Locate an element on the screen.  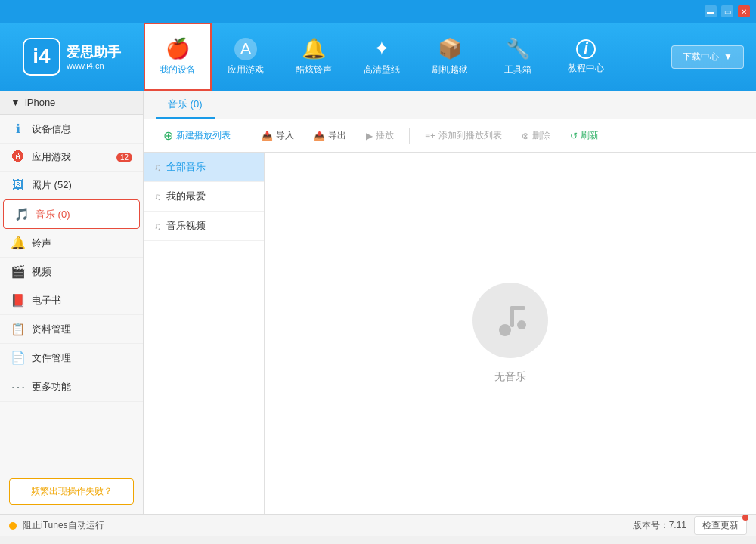
heart-icon: ♫ is located at coordinates (158, 196).